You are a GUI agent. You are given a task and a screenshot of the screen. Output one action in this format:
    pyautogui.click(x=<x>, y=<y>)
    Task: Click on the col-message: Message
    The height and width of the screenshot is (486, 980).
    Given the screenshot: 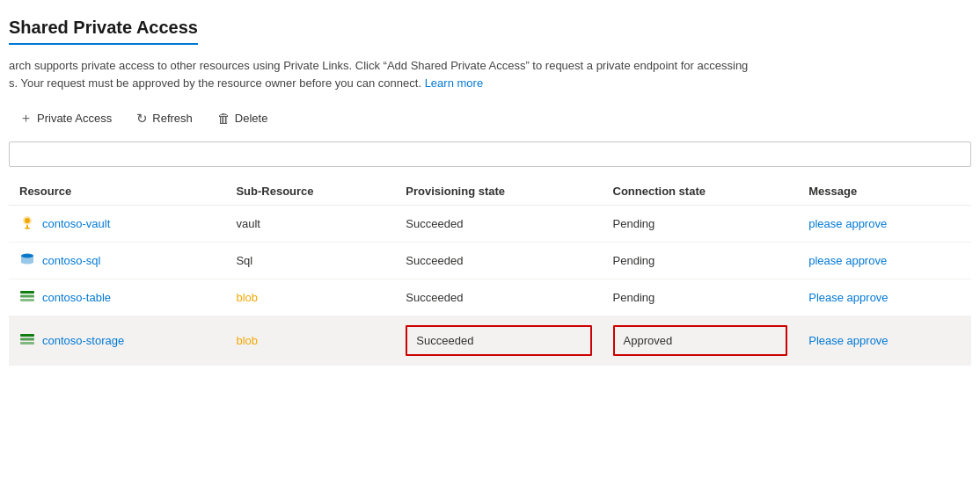 What is the action you would take?
    pyautogui.click(x=885, y=192)
    